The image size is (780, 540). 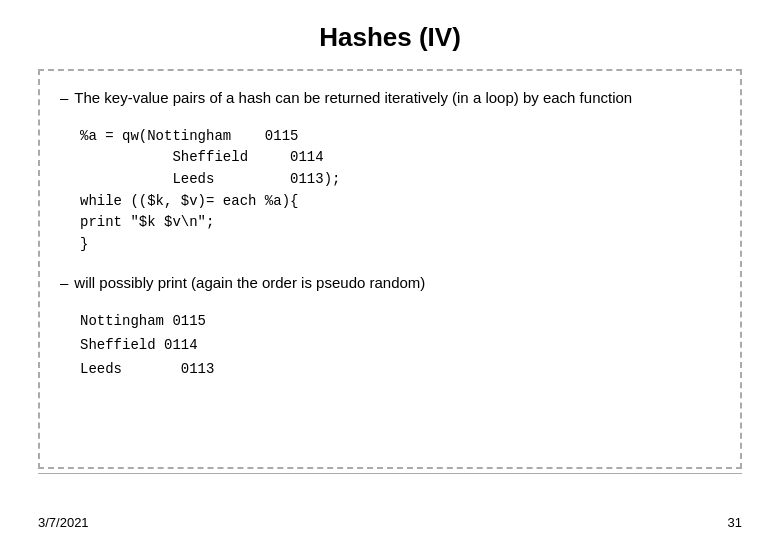 What do you see at coordinates (735, 522) in the screenshot?
I see `footer-page-number: 31` at bounding box center [735, 522].